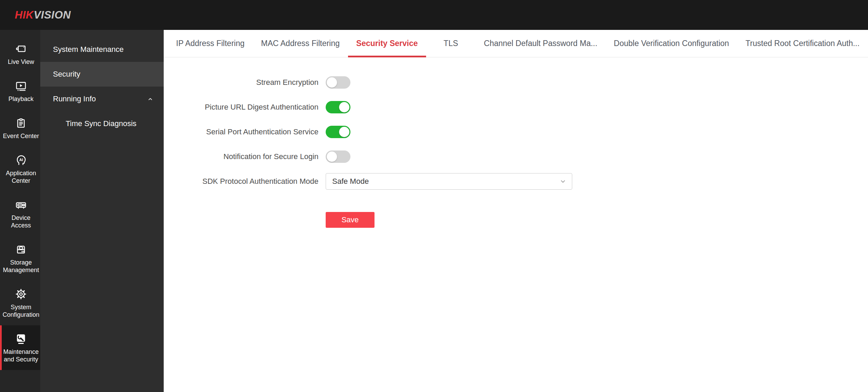  I want to click on form-row-stream-encryption: Stream Encryption, so click(516, 82).